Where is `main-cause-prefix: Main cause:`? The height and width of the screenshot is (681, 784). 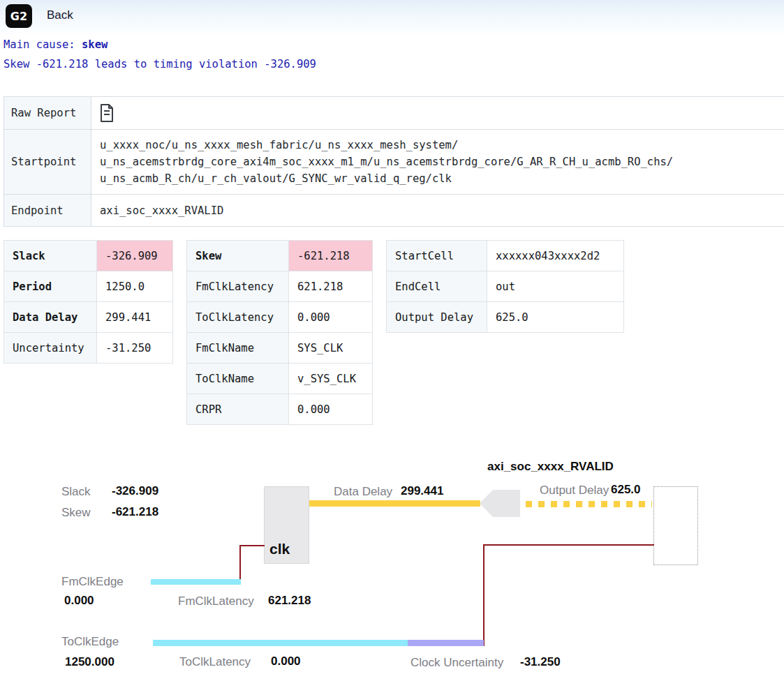 main-cause-prefix: Main cause: is located at coordinates (43, 45).